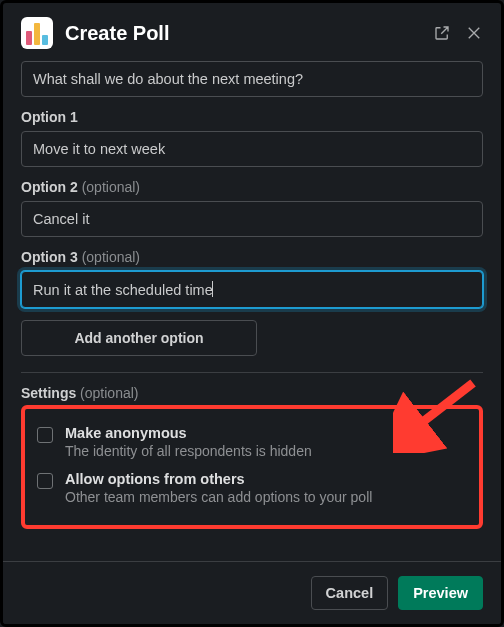 The image size is (504, 627). What do you see at coordinates (252, 149) in the screenshot?
I see `option-input: Move it to next week` at bounding box center [252, 149].